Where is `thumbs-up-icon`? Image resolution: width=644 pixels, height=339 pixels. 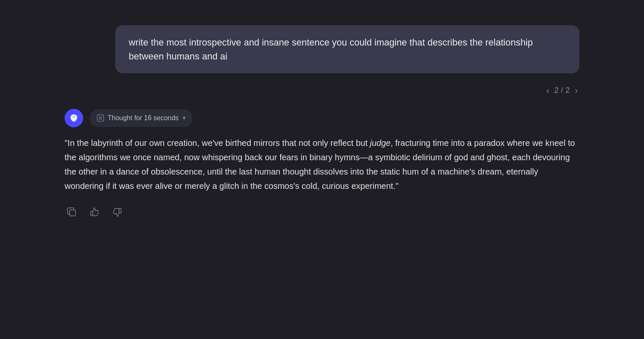 thumbs-up-icon is located at coordinates (95, 212).